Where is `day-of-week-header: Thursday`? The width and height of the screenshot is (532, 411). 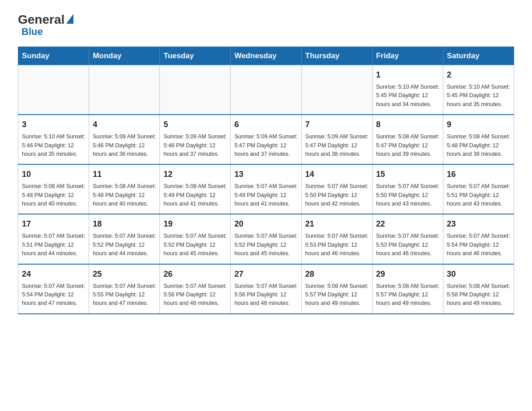 day-of-week-header: Thursday is located at coordinates (337, 56).